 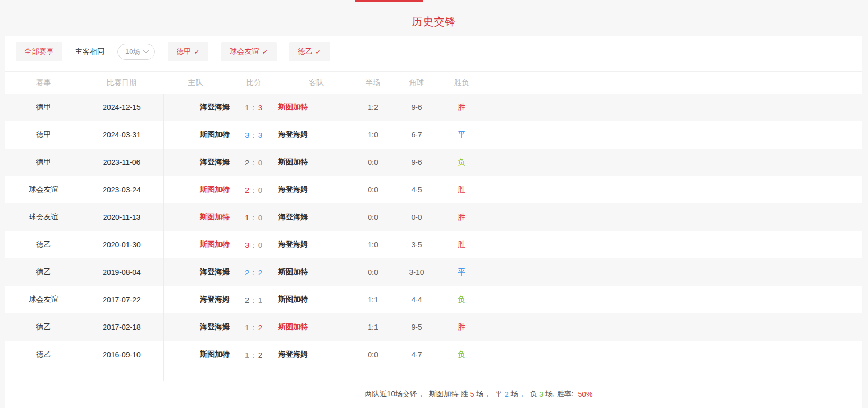 I want to click on chevron-down-icon, so click(x=146, y=51).